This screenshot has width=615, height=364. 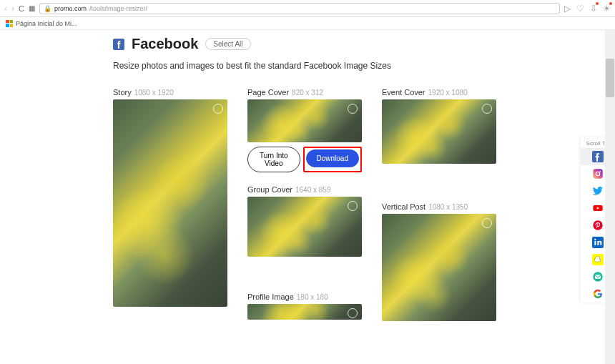 What do you see at coordinates (308, 44) in the screenshot?
I see `section-header: f Facebook Select All` at bounding box center [308, 44].